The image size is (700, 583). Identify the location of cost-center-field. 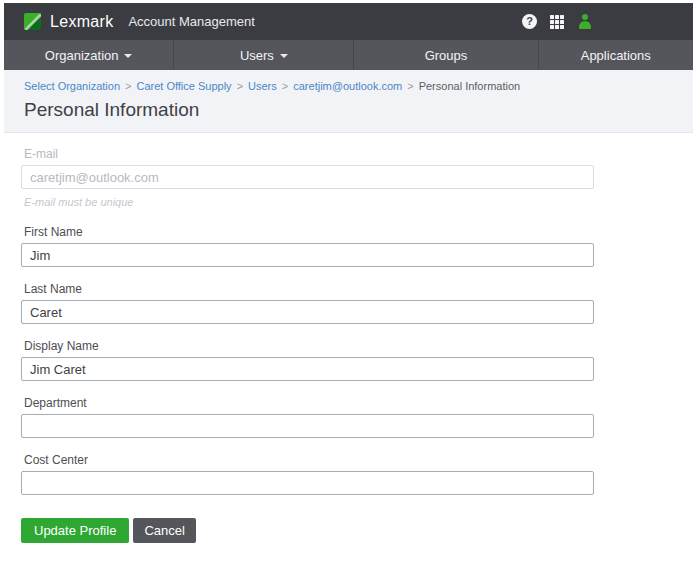
(308, 483).